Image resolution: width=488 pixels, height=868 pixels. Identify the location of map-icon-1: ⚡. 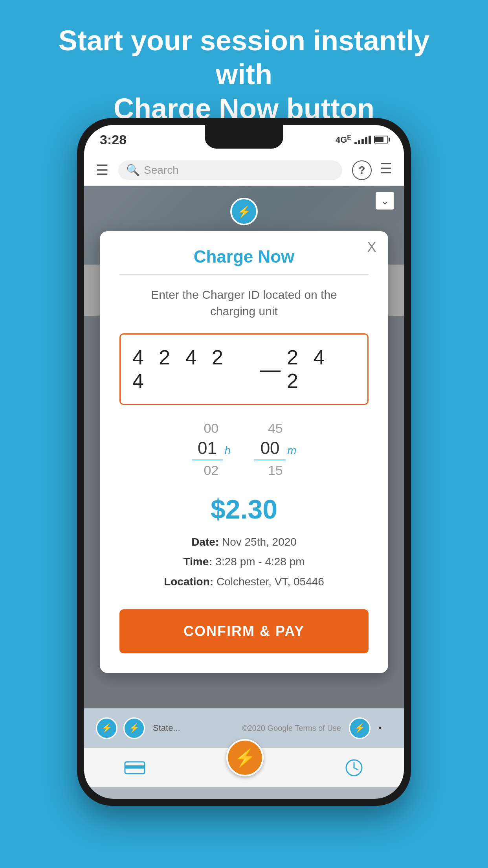
(107, 728).